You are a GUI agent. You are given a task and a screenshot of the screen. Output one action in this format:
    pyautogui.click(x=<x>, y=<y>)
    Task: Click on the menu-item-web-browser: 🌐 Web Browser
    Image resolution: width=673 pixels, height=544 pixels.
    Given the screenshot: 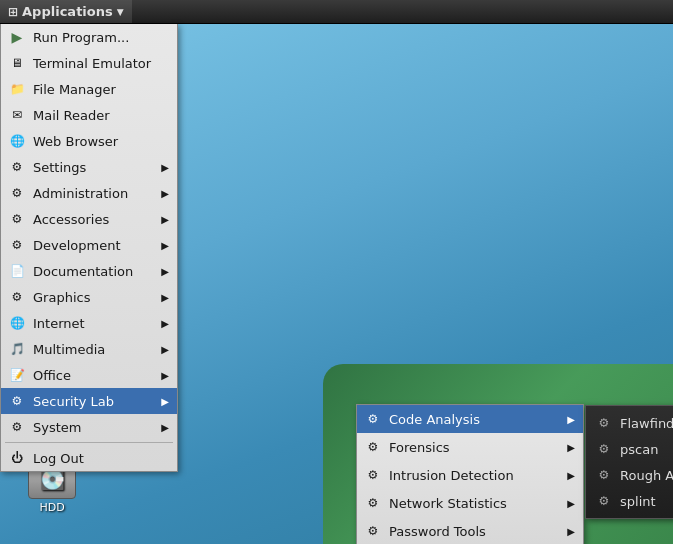 What is the action you would take?
    pyautogui.click(x=89, y=141)
    